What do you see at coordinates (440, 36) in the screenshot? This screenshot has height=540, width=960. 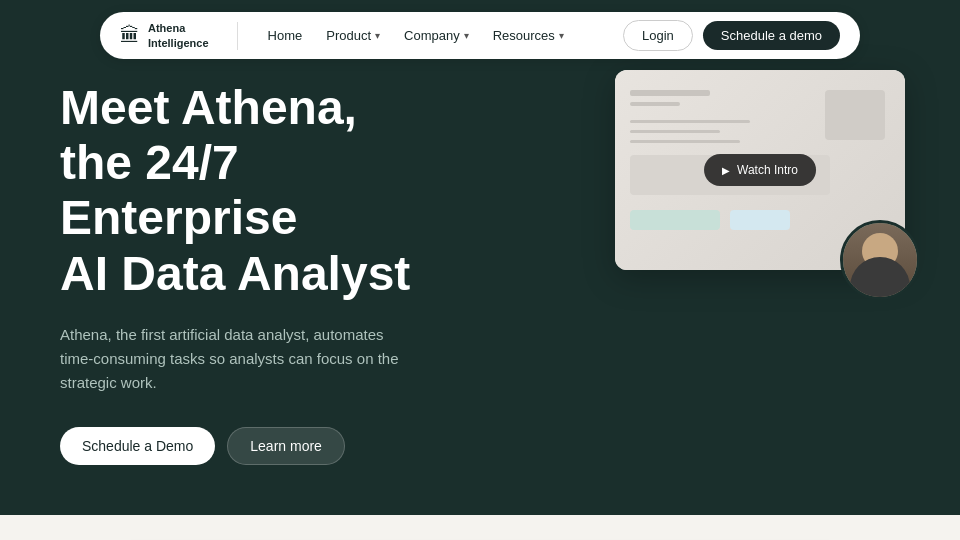 I see `nav-links: Home Product ▾ Company ▾ Resources ▾` at bounding box center [440, 36].